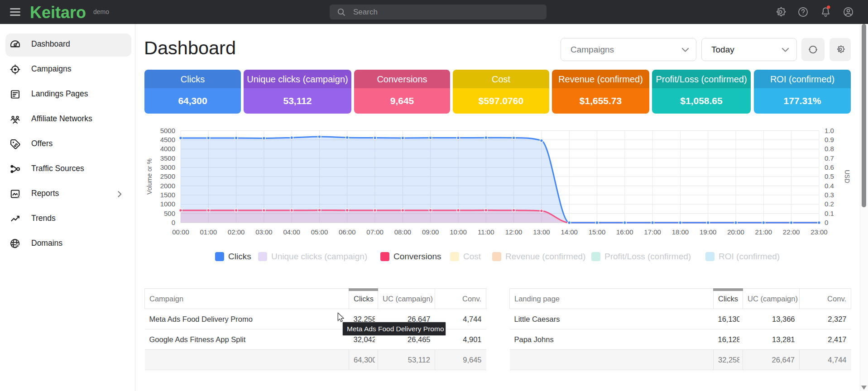 The height and width of the screenshot is (391, 868). I want to click on svg-text: 08:00, so click(403, 232).